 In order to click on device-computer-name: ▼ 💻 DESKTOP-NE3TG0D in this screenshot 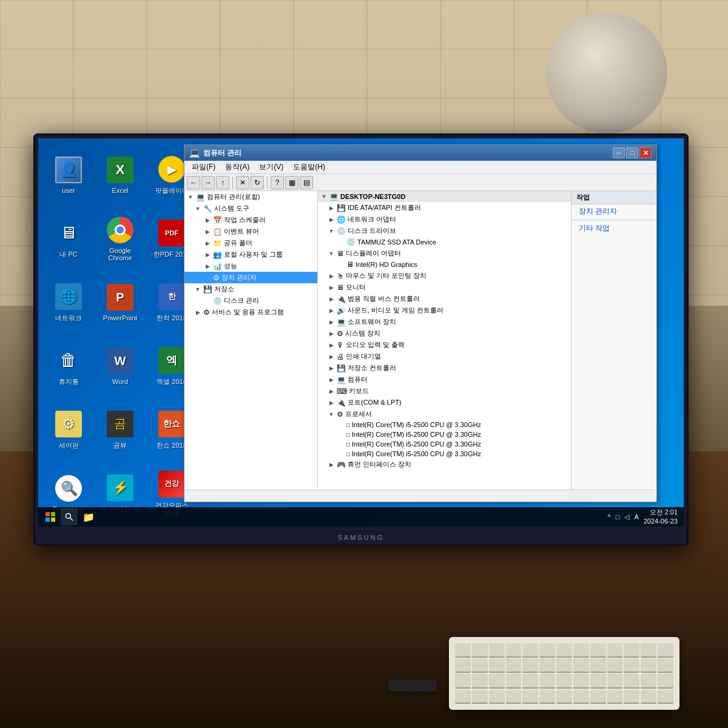, I will do `click(444, 197)`.